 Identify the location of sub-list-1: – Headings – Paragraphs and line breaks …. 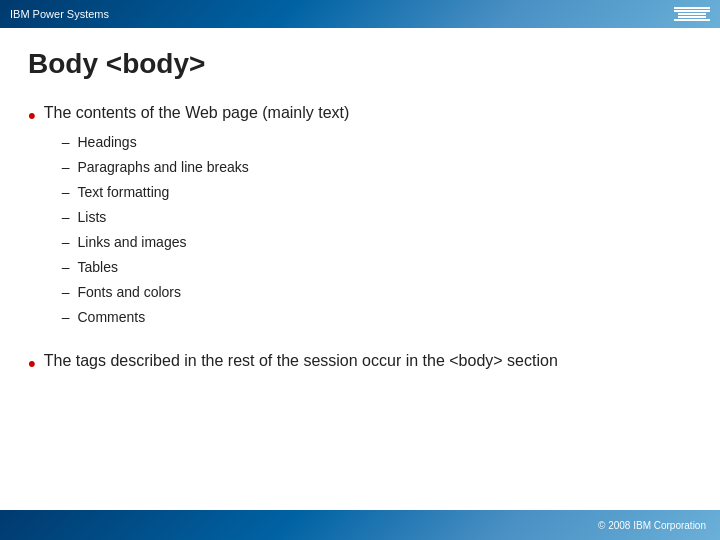
(206, 230).